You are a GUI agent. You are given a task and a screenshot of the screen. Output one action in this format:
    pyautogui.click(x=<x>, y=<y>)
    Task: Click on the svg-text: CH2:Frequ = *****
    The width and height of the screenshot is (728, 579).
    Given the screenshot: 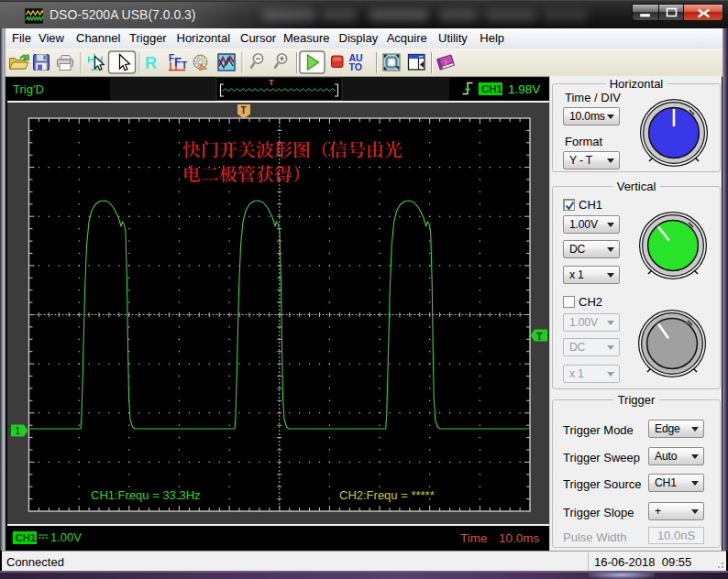 What is the action you would take?
    pyautogui.click(x=387, y=495)
    